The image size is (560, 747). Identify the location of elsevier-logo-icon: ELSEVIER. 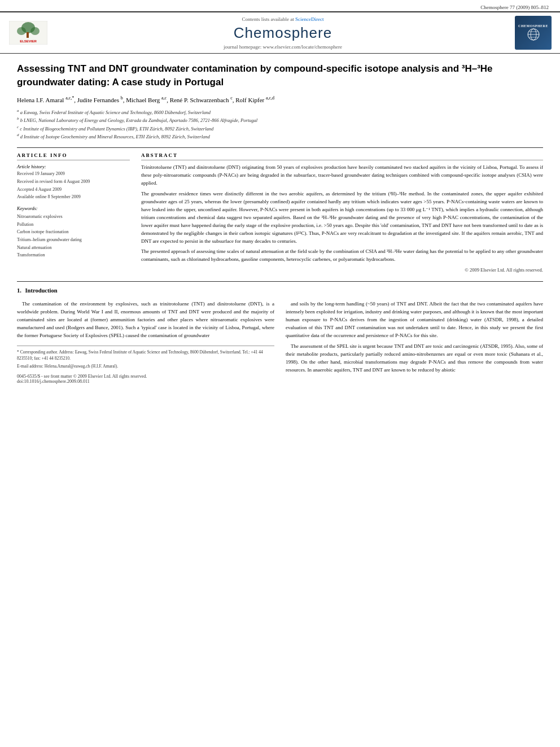
(28, 33).